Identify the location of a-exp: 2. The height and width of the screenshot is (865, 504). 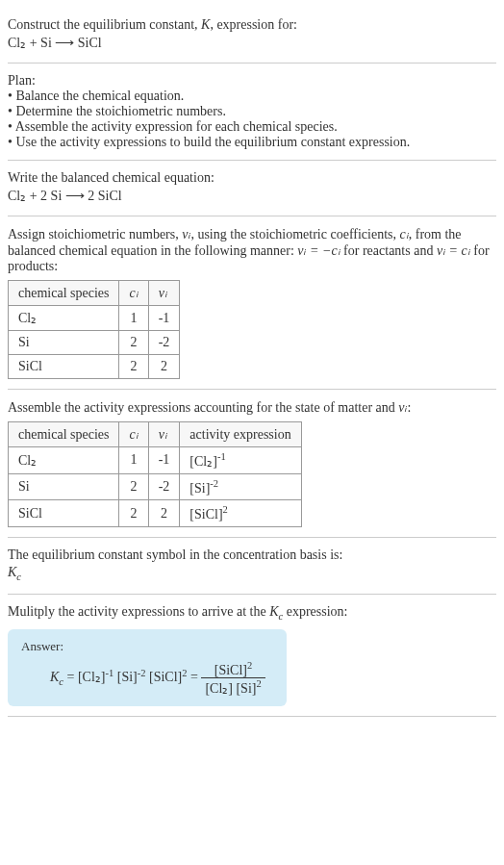
(225, 510).